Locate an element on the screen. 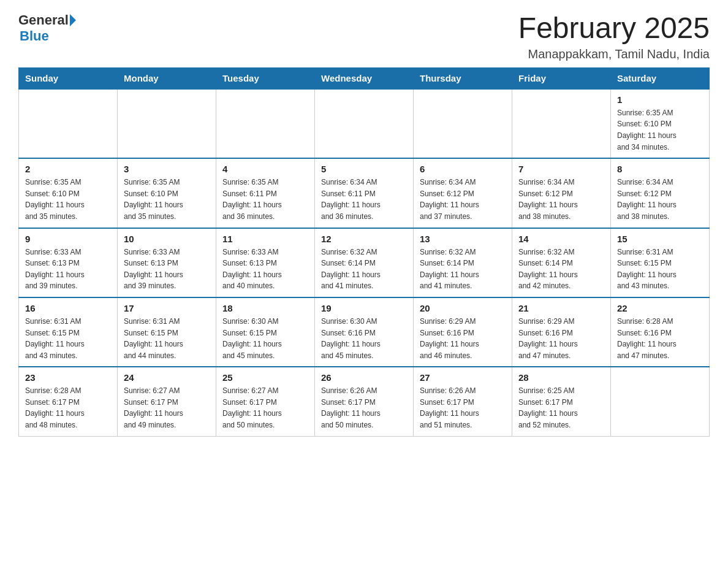  day-number: 3 is located at coordinates (167, 169).